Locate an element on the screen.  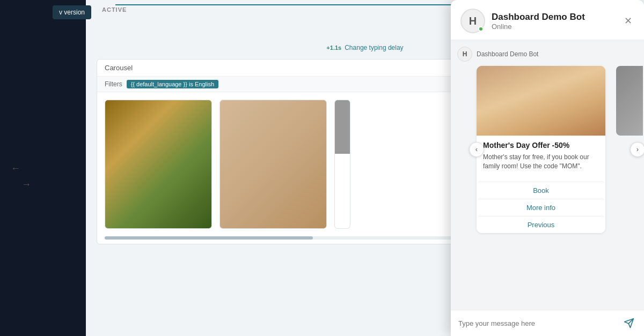
bot-status: Online is located at coordinates (554, 27).